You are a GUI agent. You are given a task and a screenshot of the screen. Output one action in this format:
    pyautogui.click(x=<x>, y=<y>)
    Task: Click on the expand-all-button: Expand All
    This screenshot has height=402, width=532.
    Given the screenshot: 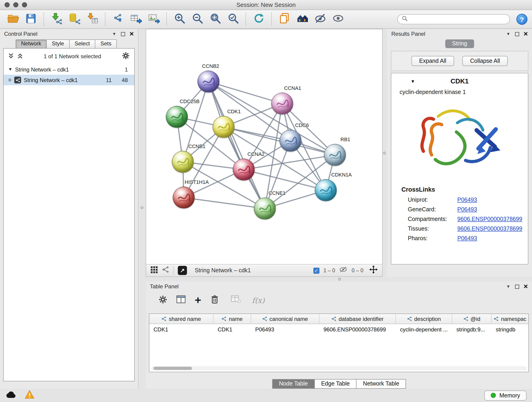 What is the action you would take?
    pyautogui.click(x=433, y=61)
    